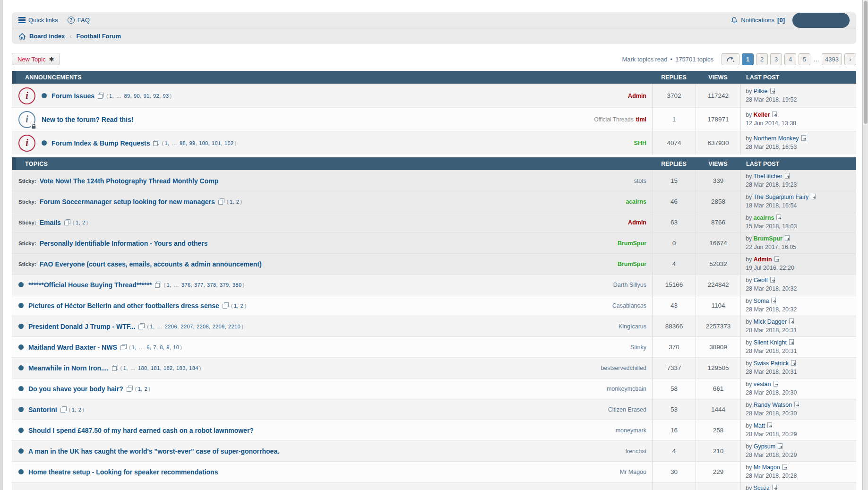  Describe the element at coordinates (162, 347) in the screenshot. I see `page-number-link: 8,` at that location.